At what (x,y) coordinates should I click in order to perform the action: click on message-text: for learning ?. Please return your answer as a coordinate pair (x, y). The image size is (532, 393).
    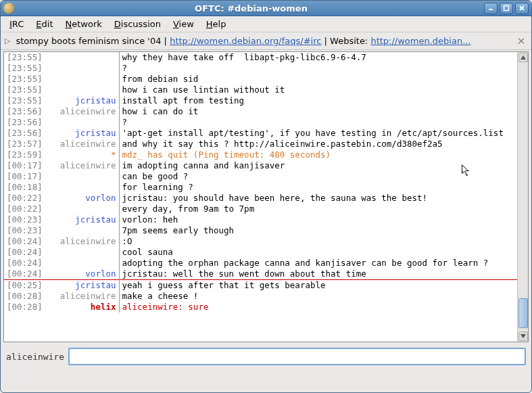
    Looking at the image, I should click on (318, 187).